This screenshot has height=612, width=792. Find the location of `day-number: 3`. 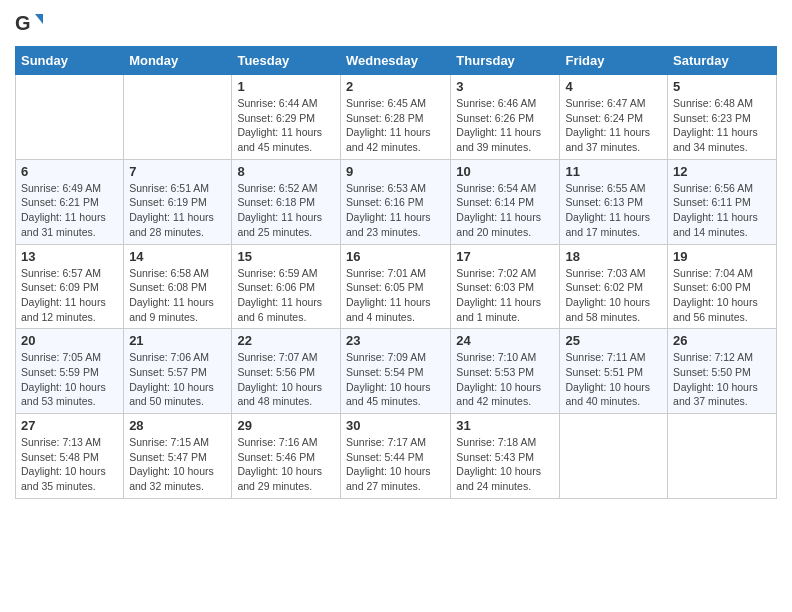

day-number: 3 is located at coordinates (505, 86).